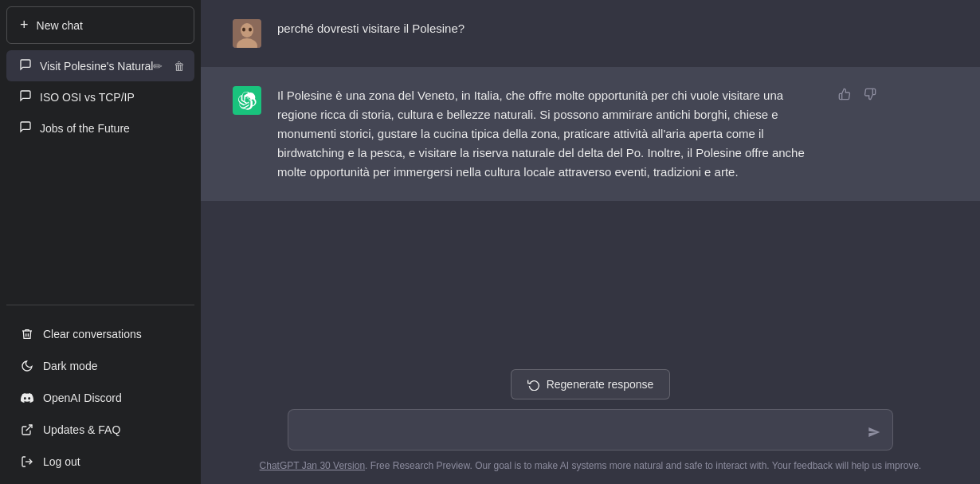 The image size is (980, 484). I want to click on regenerate-button: Regenerate response, so click(591, 384).